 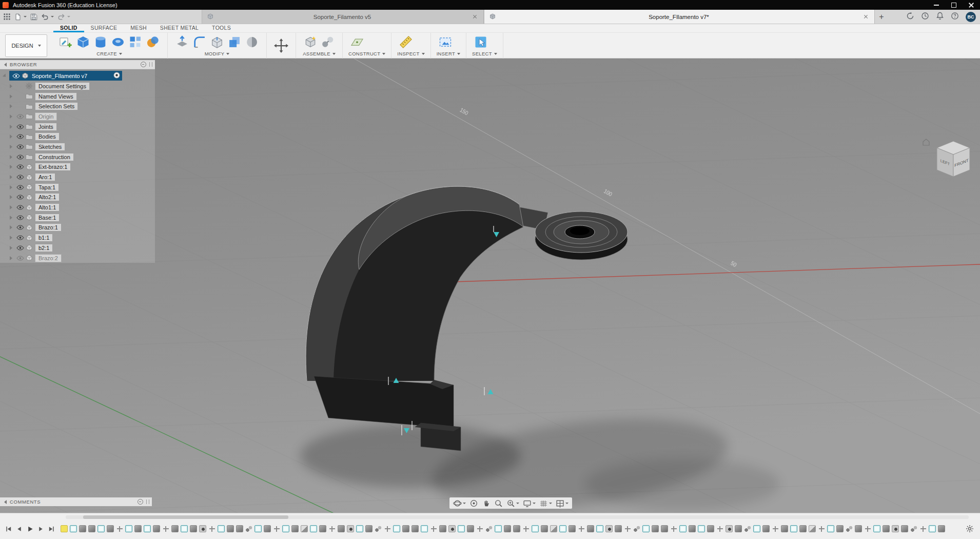 I want to click on minimize-button, so click(x=936, y=5).